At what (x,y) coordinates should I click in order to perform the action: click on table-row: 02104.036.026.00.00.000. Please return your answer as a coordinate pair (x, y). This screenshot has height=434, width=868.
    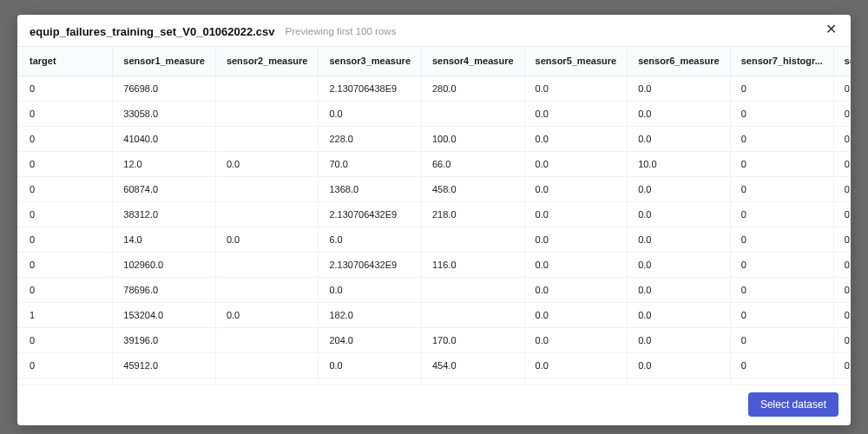
    Looking at the image, I should click on (434, 381).